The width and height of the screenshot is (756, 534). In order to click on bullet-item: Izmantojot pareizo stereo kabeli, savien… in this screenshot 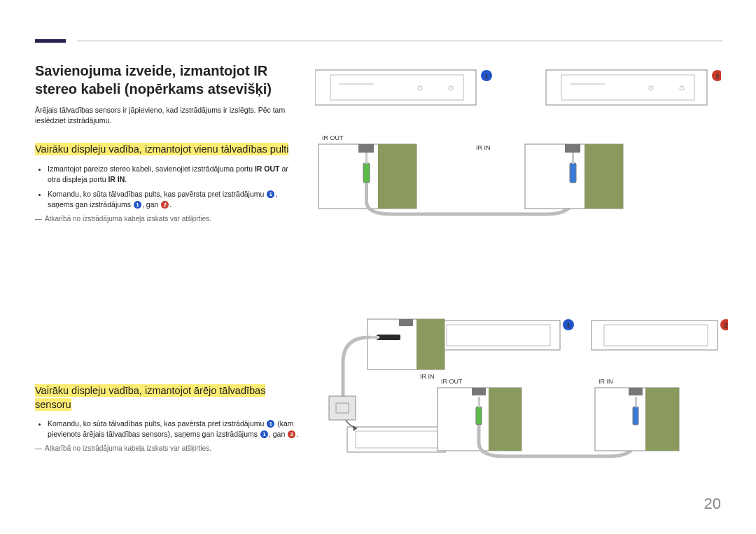, I will do `click(174, 174)`.